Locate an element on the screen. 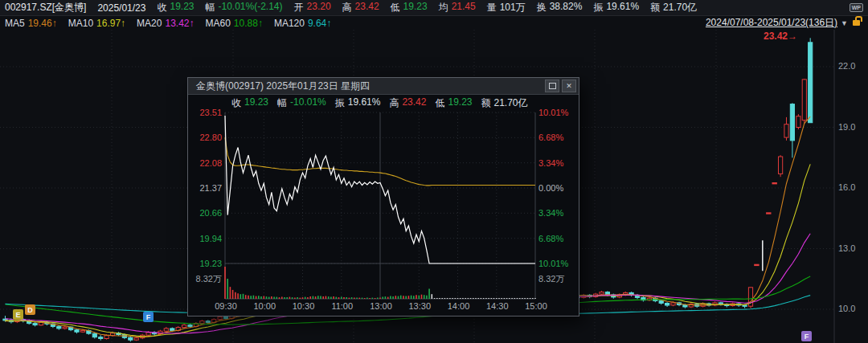 The height and width of the screenshot is (343, 868). quote-field-open: 开23.20 is located at coordinates (313, 8).